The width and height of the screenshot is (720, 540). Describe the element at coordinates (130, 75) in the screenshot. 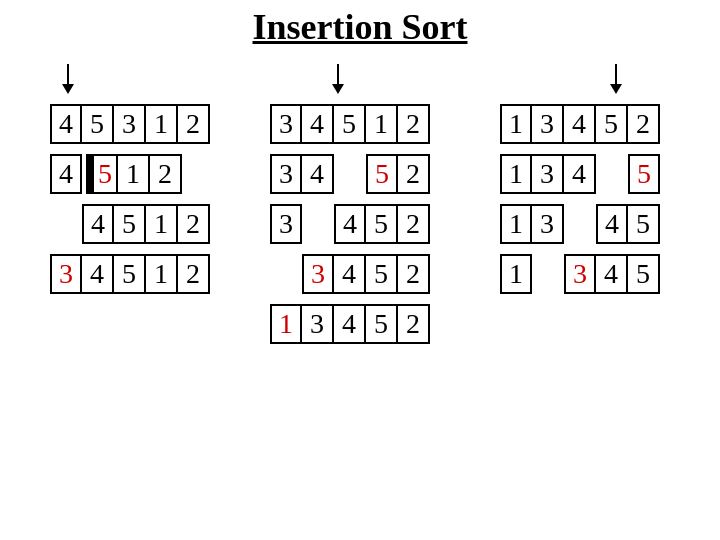

I see `col1-header` at that location.